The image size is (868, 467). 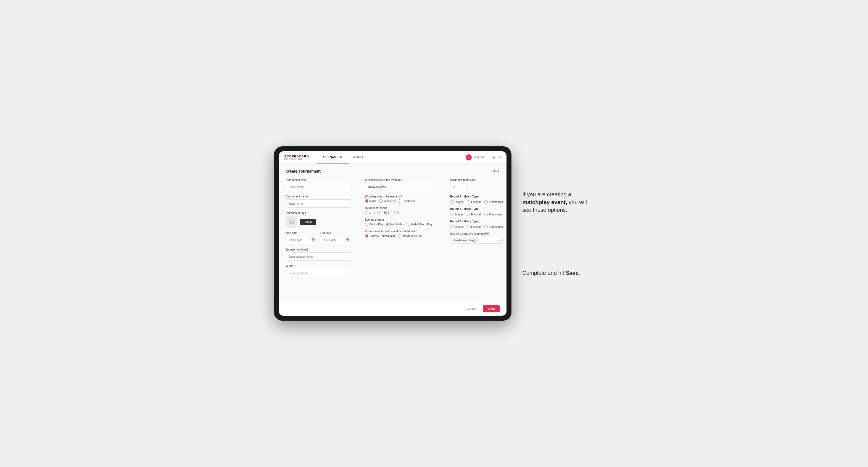 What do you see at coordinates (377, 213) in the screenshot?
I see `round-2: 2` at bounding box center [377, 213].